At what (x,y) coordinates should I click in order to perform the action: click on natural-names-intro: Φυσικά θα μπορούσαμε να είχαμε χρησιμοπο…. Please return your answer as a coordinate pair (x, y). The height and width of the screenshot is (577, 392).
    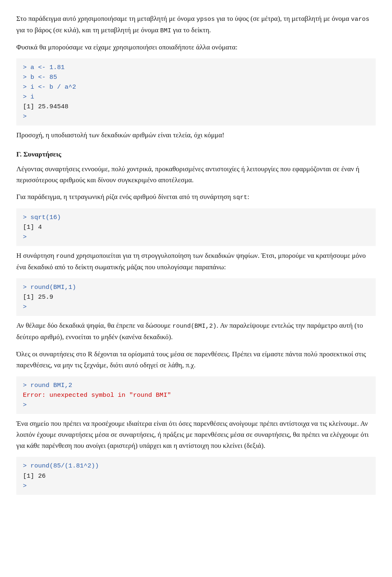
    Looking at the image, I should click on (196, 47).